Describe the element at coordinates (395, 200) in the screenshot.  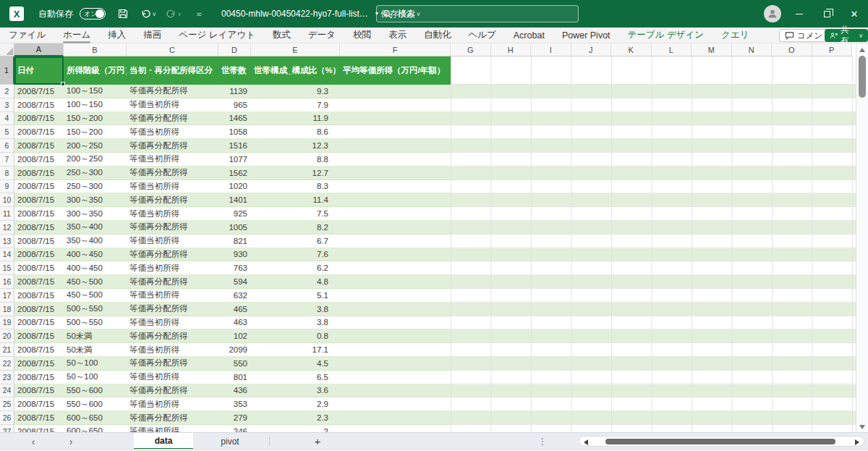
I see `cell-F10` at that location.